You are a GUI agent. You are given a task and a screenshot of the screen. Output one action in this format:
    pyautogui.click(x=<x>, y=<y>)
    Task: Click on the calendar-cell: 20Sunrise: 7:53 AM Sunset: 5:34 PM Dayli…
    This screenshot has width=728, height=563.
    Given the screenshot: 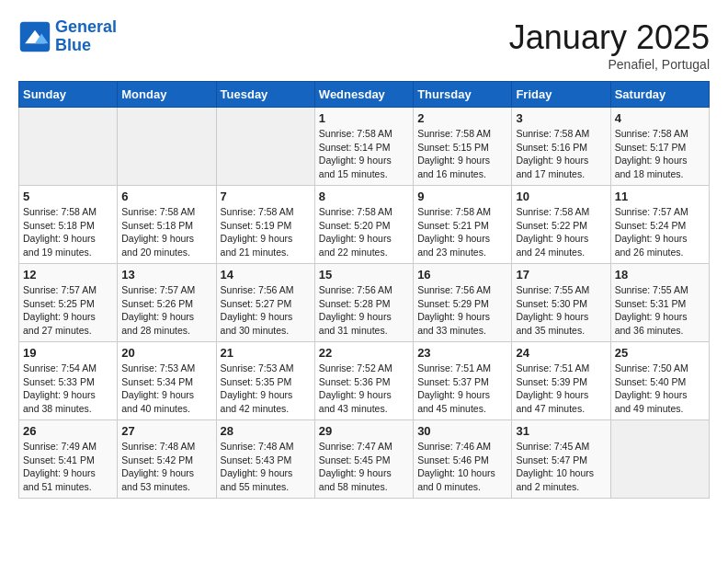 What is the action you would take?
    pyautogui.click(x=167, y=381)
    